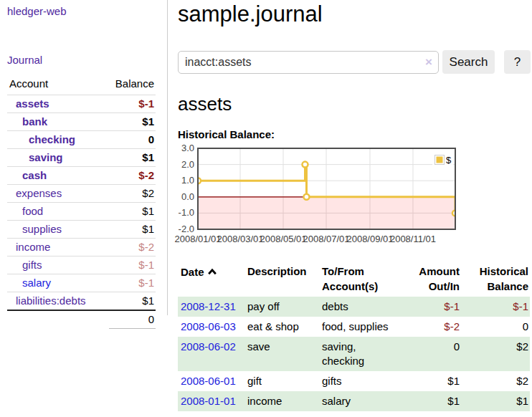 The image size is (532, 417). Describe the element at coordinates (432, 354) in the screenshot. I see `transaction-amount: 0` at that location.